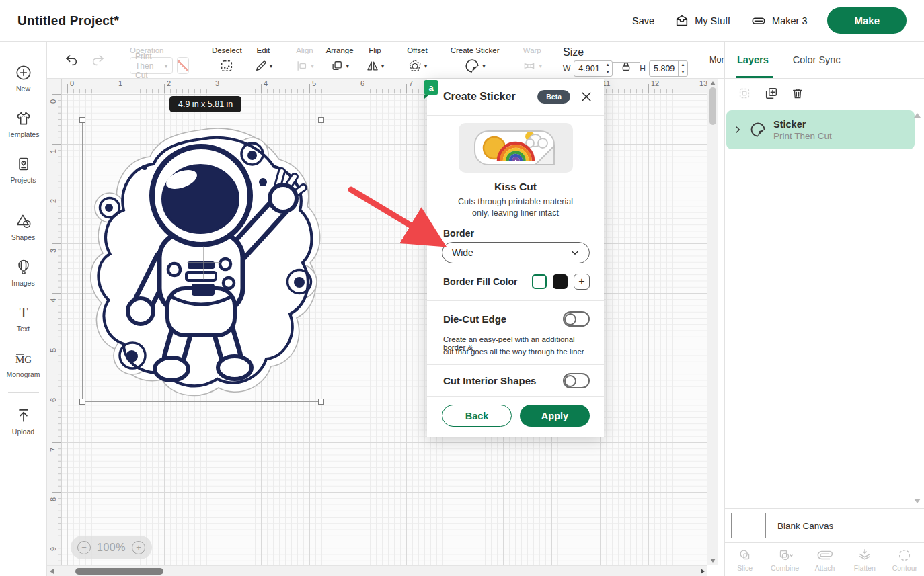  I want to click on scroll-right-arrow, so click(703, 571).